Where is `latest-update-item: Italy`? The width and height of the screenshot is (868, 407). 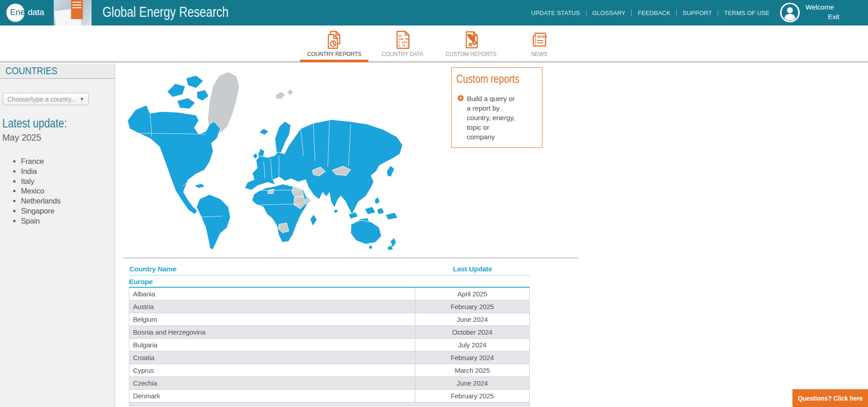 latest-update-item: Italy is located at coordinates (68, 182).